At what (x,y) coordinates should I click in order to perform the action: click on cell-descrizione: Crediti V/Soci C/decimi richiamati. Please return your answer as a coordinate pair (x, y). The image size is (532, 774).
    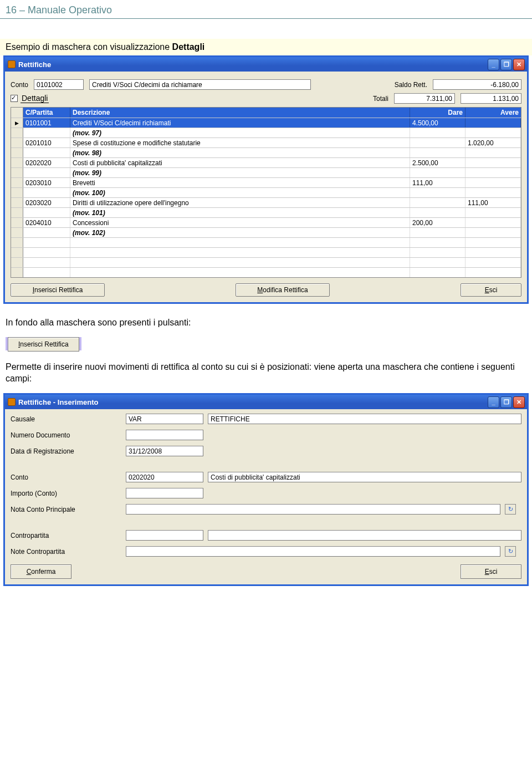
    Looking at the image, I should click on (241, 123).